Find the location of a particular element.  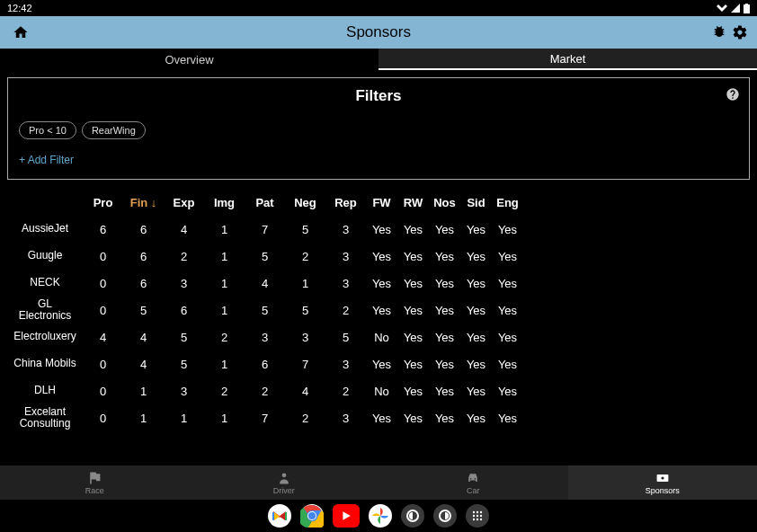

table-row: NECK0631413YesYesYesYesYes is located at coordinates (378, 283).